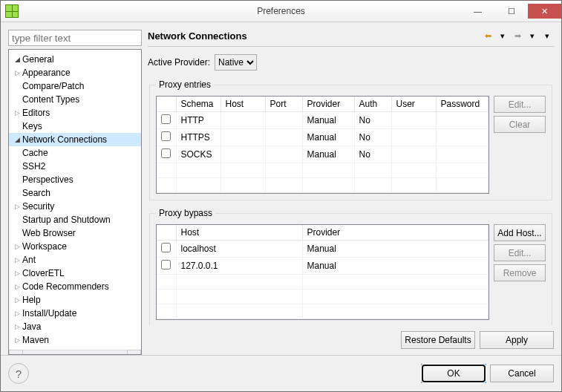 The width and height of the screenshot is (562, 392). What do you see at coordinates (322, 154) in the screenshot?
I see `table-row: SOCKSManualNo` at bounding box center [322, 154].